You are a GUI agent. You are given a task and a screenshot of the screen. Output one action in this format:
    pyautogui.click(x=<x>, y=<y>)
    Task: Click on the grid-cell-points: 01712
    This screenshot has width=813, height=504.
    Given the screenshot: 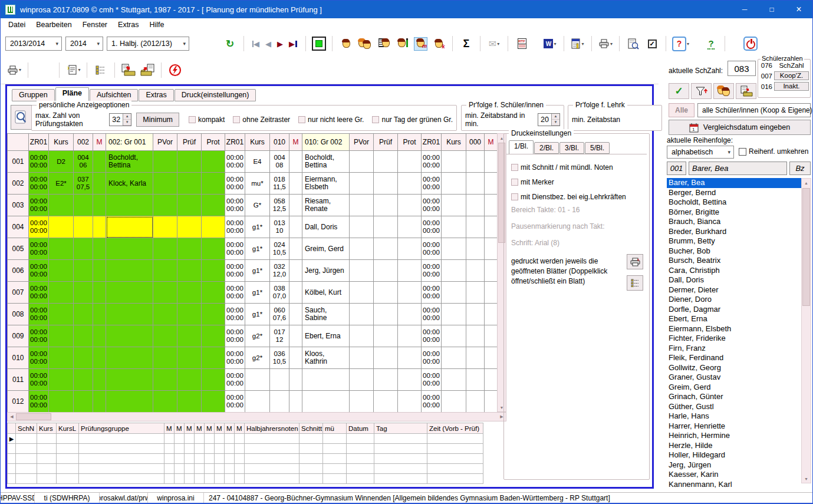 What is the action you would take?
    pyautogui.click(x=279, y=336)
    